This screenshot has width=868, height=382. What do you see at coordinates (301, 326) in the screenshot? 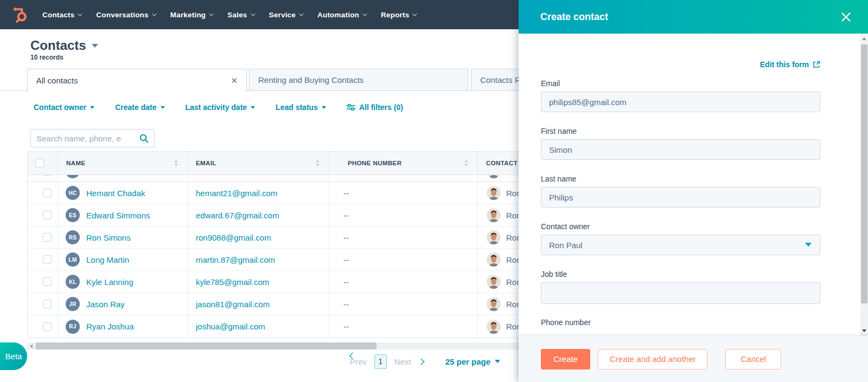
I see `table-row: RJ Ryan Joshua joshua@gmail.com -- Ron P` at bounding box center [301, 326].